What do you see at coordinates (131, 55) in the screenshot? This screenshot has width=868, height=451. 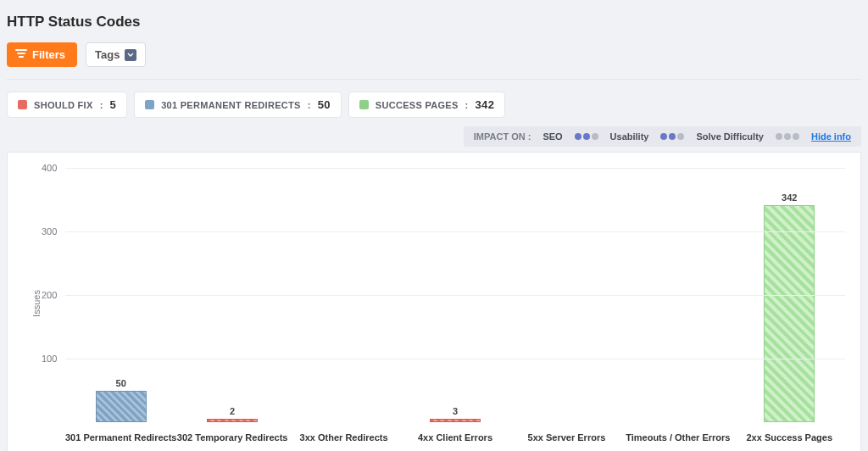 I see `chevron-down-icon` at bounding box center [131, 55].